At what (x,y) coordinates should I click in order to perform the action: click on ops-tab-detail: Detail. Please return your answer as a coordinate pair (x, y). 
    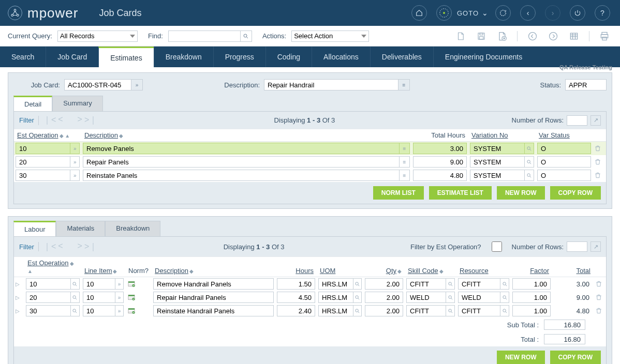
    Looking at the image, I should click on (33, 103).